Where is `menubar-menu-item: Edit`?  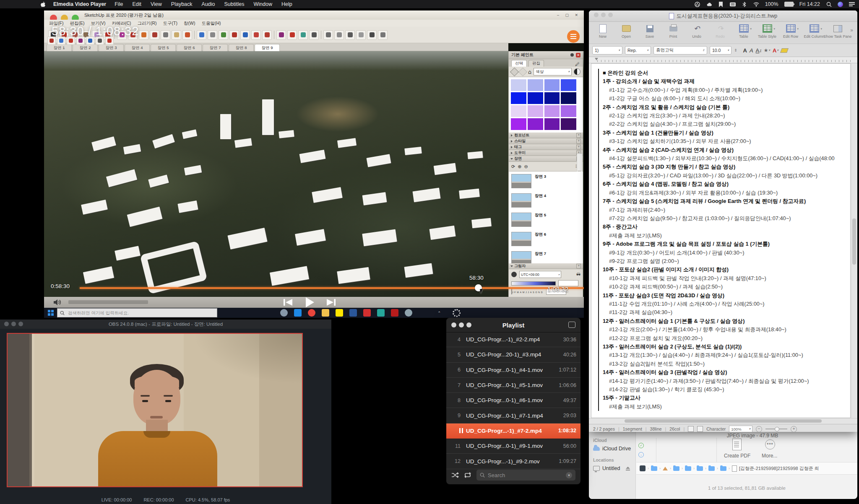 menubar-menu-item: Edit is located at coordinates (137, 4).